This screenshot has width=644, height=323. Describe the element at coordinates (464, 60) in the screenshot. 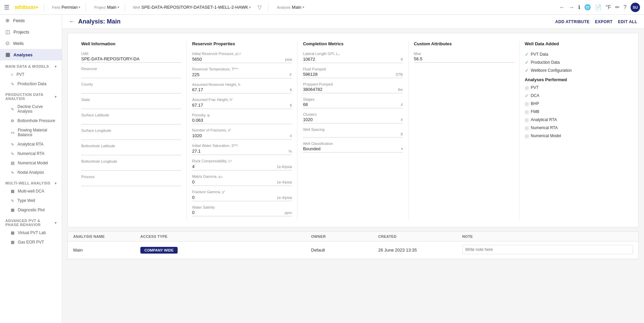

I see `cust-value-0: 56.5` at that location.